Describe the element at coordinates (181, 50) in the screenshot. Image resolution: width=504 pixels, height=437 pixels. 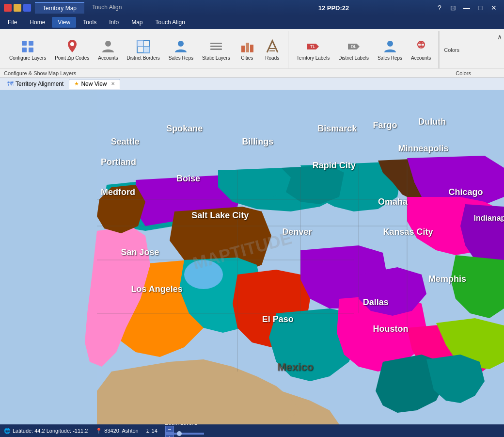
I see `btn-sales-reps: Sales Reps` at that location.